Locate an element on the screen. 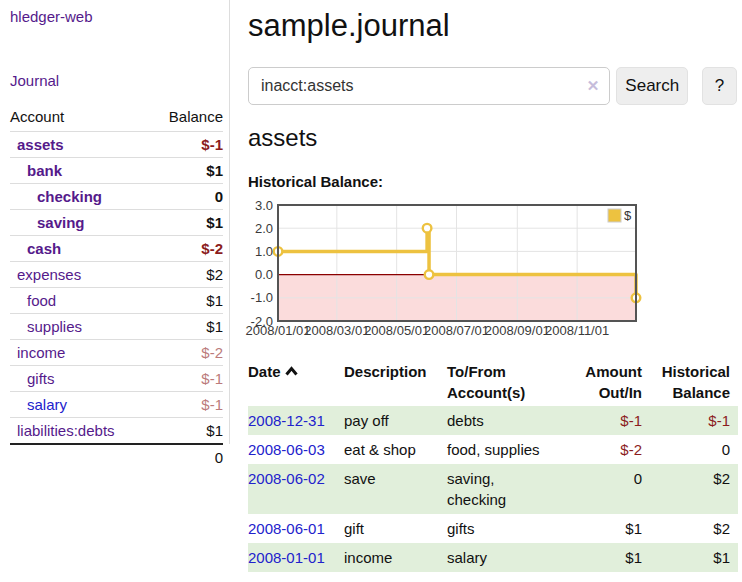  search-form: ✕ Search ? is located at coordinates (492, 86).